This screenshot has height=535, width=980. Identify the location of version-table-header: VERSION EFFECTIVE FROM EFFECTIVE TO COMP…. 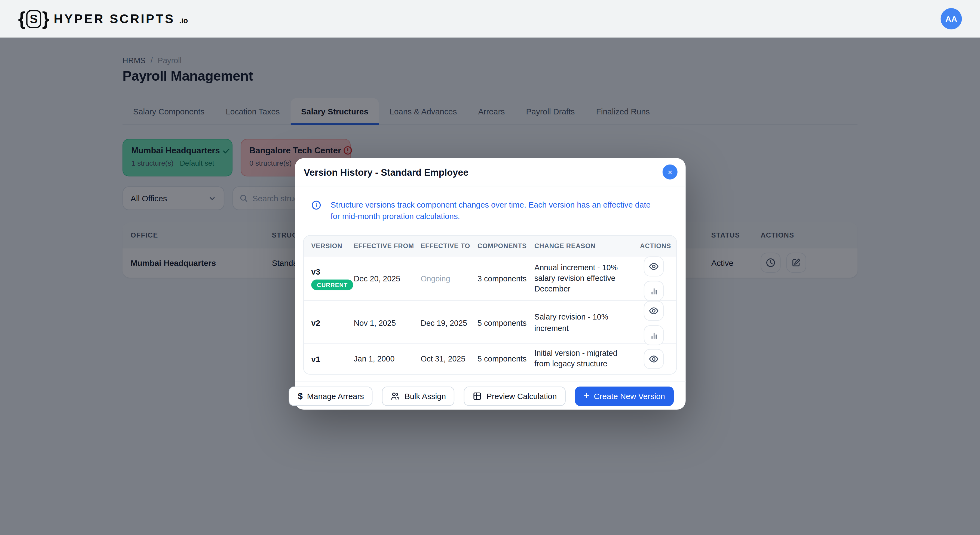
(490, 246).